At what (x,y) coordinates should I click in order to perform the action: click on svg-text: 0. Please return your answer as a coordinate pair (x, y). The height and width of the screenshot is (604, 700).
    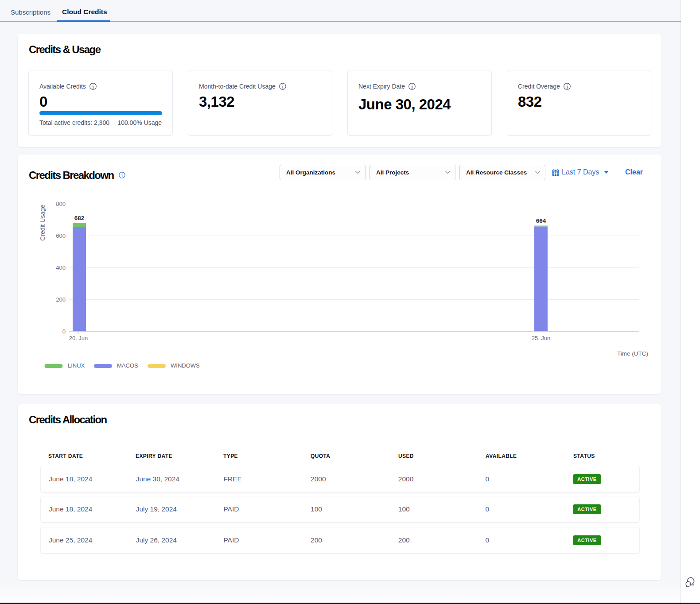
    Looking at the image, I should click on (64, 331).